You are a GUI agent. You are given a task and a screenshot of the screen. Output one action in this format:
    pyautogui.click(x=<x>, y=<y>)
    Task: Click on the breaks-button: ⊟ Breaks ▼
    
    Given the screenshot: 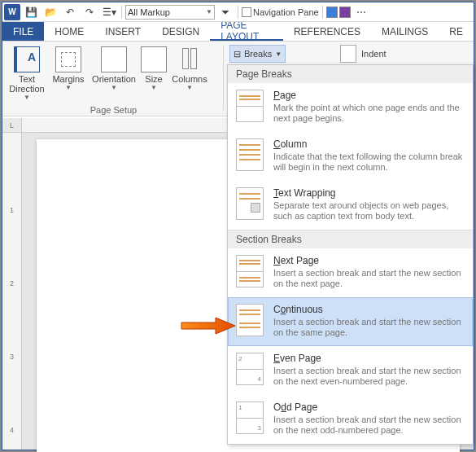 What is the action you would take?
    pyautogui.click(x=257, y=54)
    